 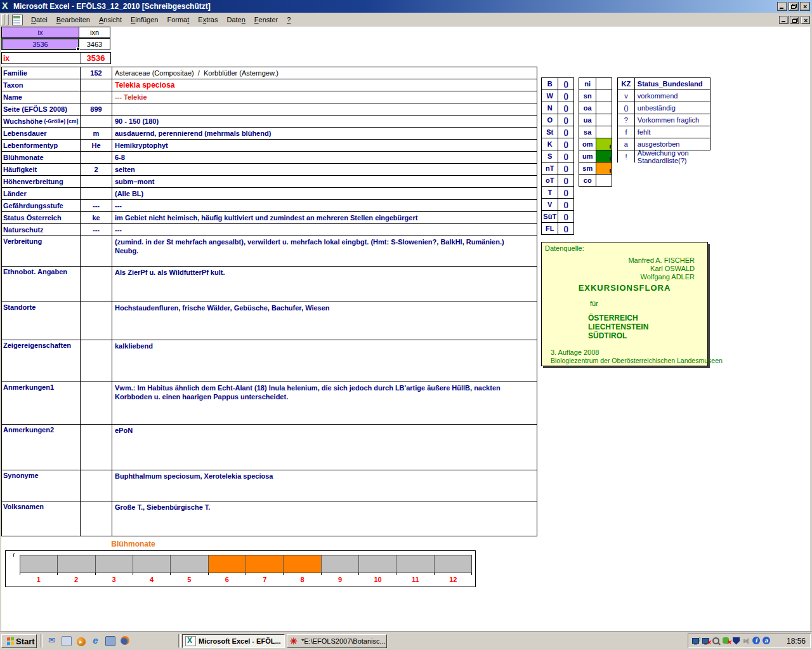 I want to click on row-label-cell: Verbreitung, so click(x=41, y=251).